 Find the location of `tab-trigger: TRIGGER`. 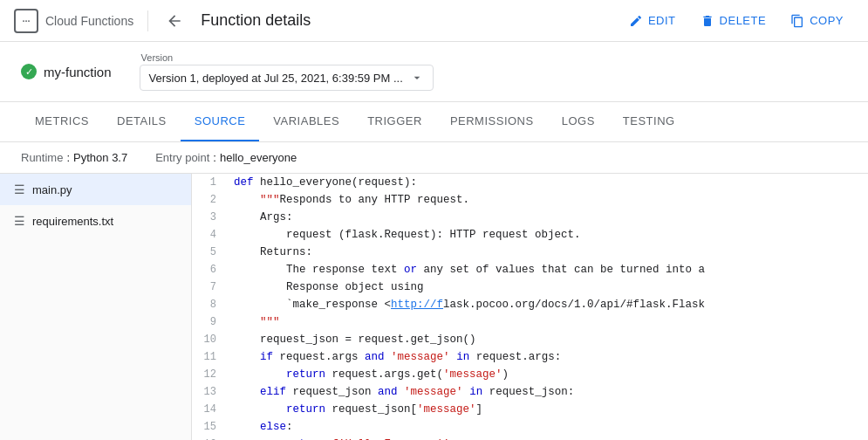

tab-trigger: TRIGGER is located at coordinates (394, 122).